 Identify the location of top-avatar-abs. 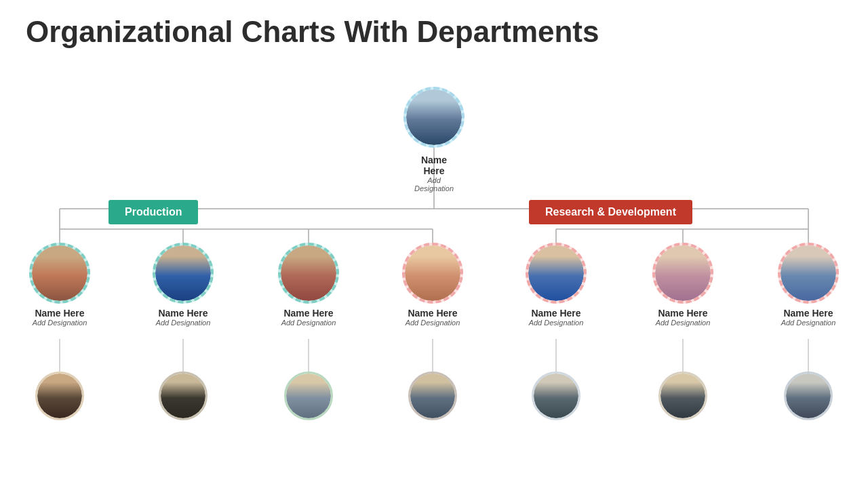
(434, 117).